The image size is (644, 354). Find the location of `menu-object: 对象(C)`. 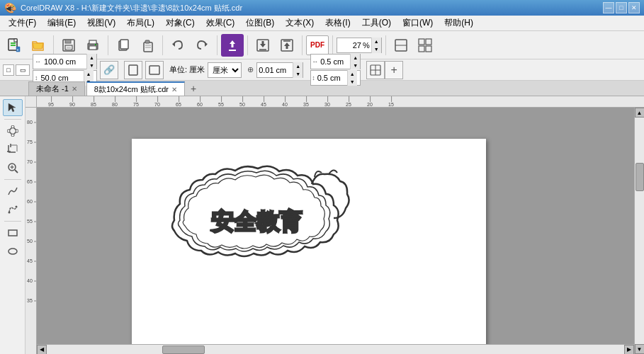

menu-object: 对象(C) is located at coordinates (180, 23).